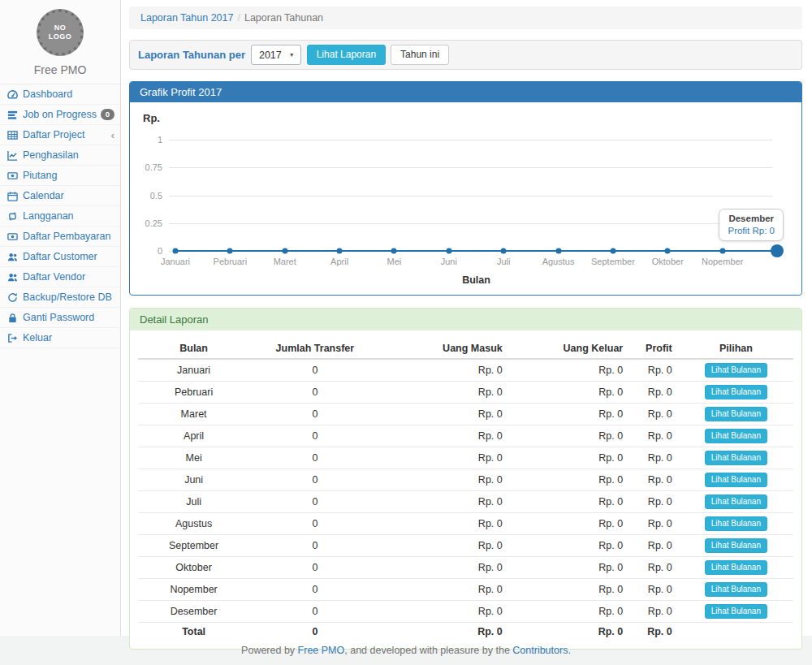 Image resolution: width=812 pixels, height=665 pixels. Describe the element at coordinates (193, 414) in the screenshot. I see `cell-bulan: Maret` at that location.